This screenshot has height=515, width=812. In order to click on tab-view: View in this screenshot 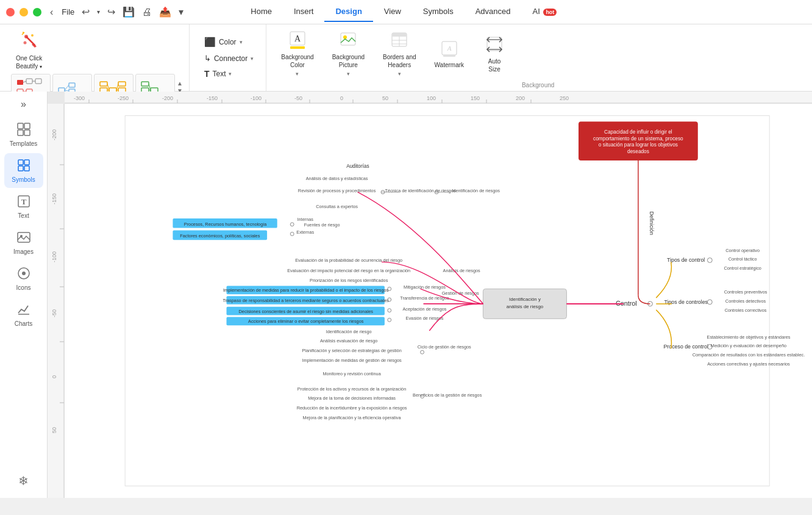, I will do `click(393, 12)`.